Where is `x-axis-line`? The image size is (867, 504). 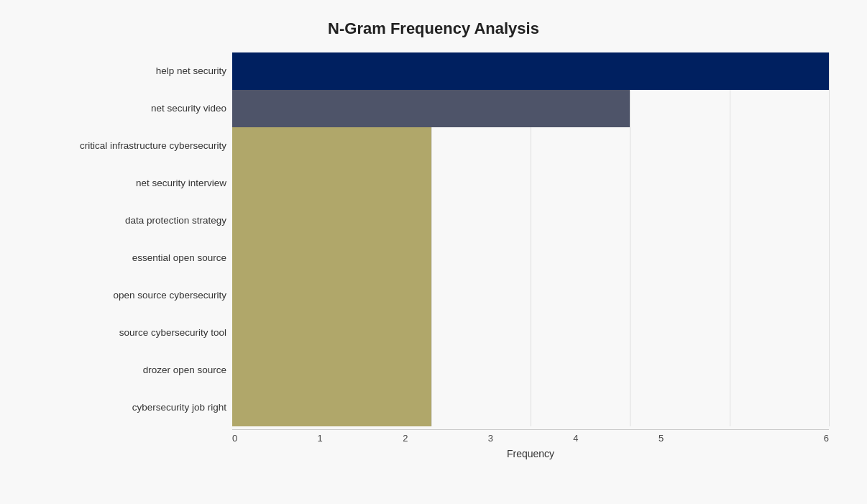 x-axis-line is located at coordinates (531, 430).